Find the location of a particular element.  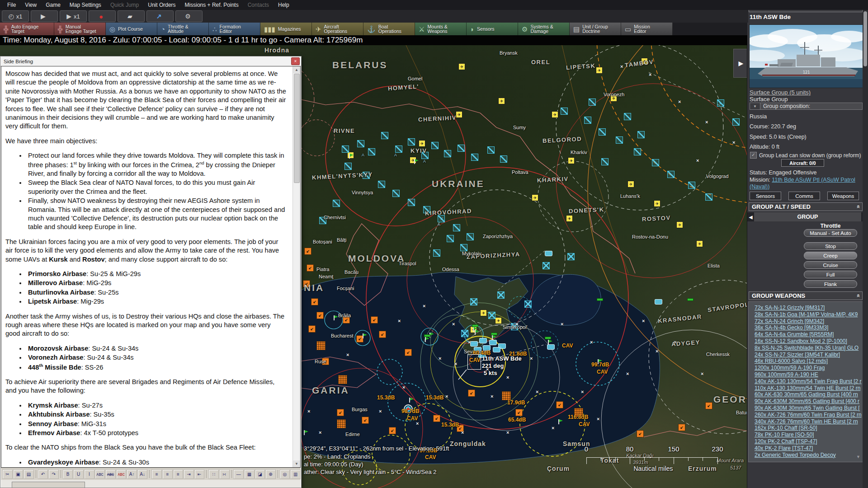

weapon-link: 2x Generic Towed Torpedo Decoy is located at coordinates (808, 455).